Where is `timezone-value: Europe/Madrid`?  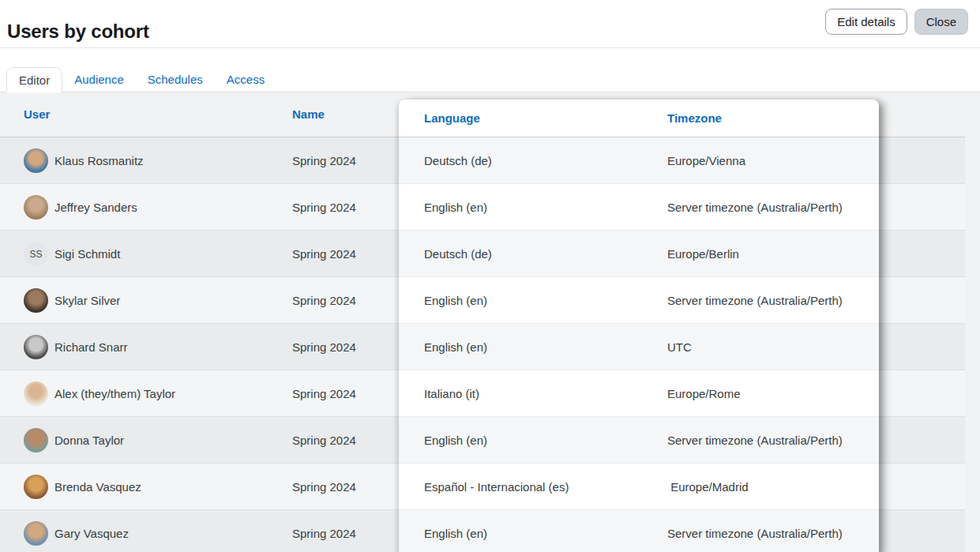
timezone-value: Europe/Madrid is located at coordinates (708, 486).